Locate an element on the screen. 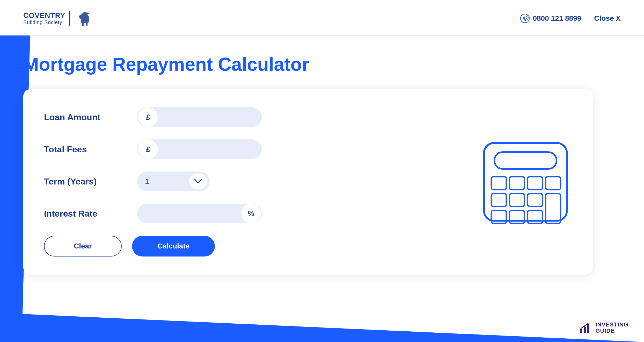 This screenshot has width=644, height=342. phone-icon is located at coordinates (525, 18).